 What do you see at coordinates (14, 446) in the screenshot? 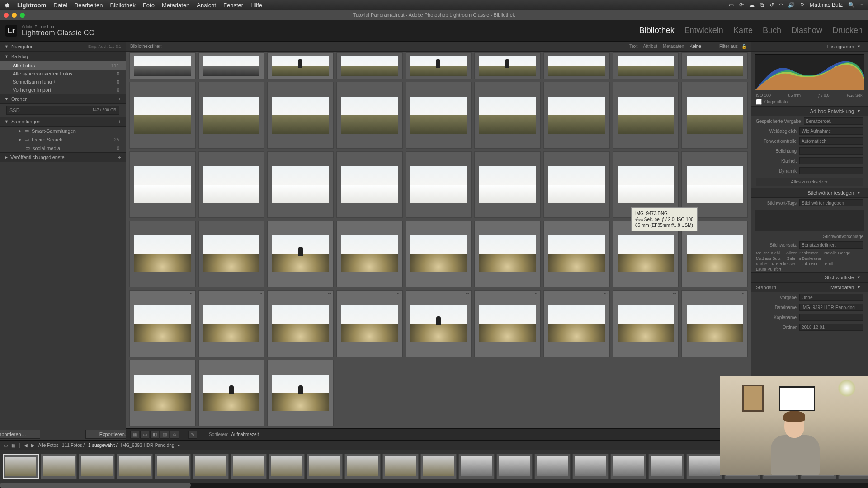
I see `grid-toggle-icon: ▦` at bounding box center [14, 446].